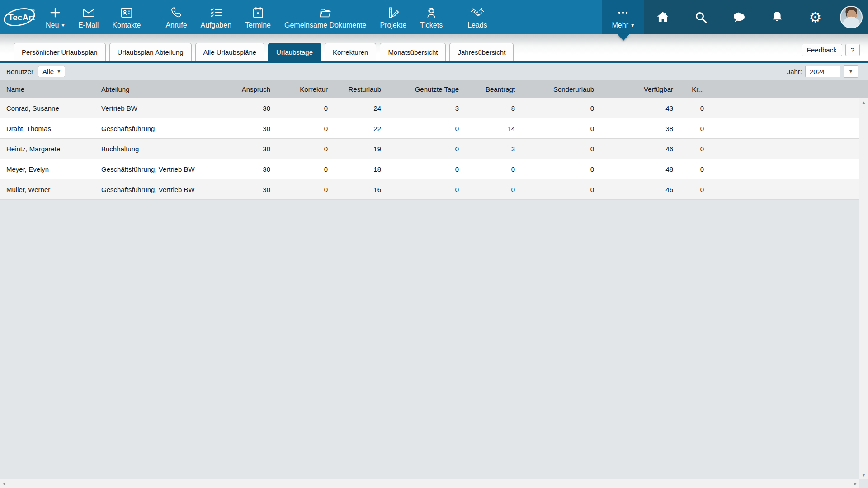  What do you see at coordinates (429, 108) in the screenshot?
I see `table-row: Conrad, SusanneVertrieb BW30024380430` at bounding box center [429, 108].